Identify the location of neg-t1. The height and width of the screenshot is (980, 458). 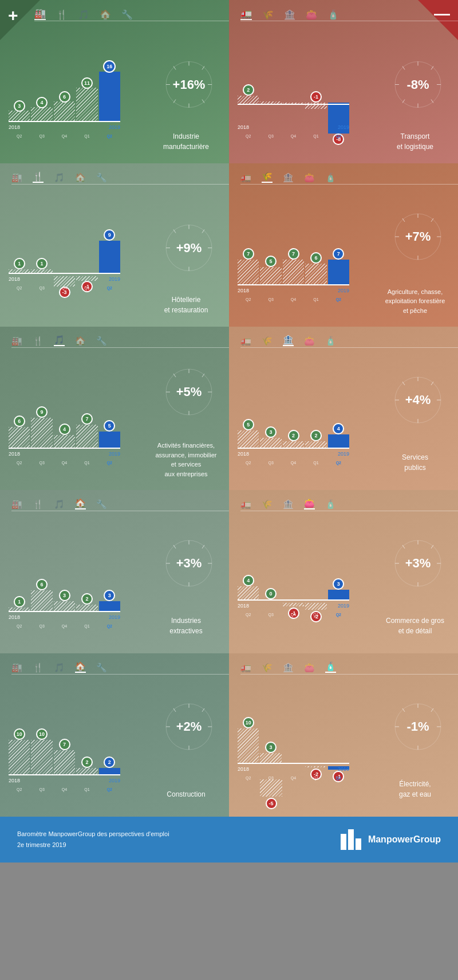
(248, 105).